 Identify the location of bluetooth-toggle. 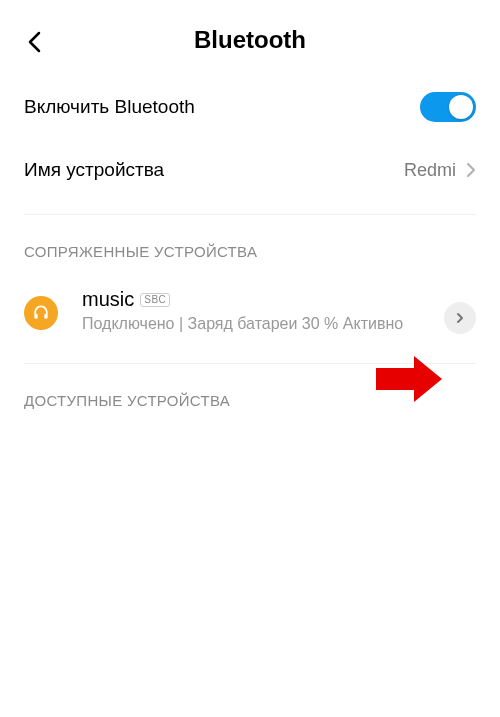
(448, 107).